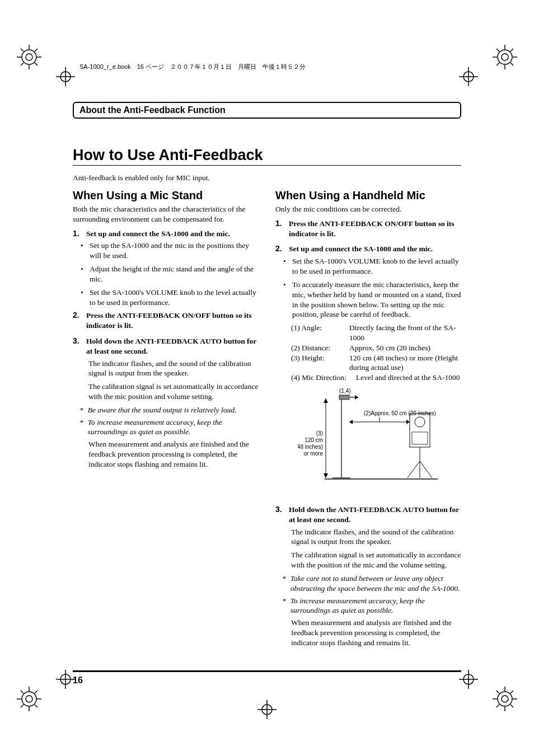 The width and height of the screenshot is (534, 756). What do you see at coordinates (174, 251) in the screenshot?
I see `bullet-text: Set up the SA-1000 and the mic in the po…` at bounding box center [174, 251].